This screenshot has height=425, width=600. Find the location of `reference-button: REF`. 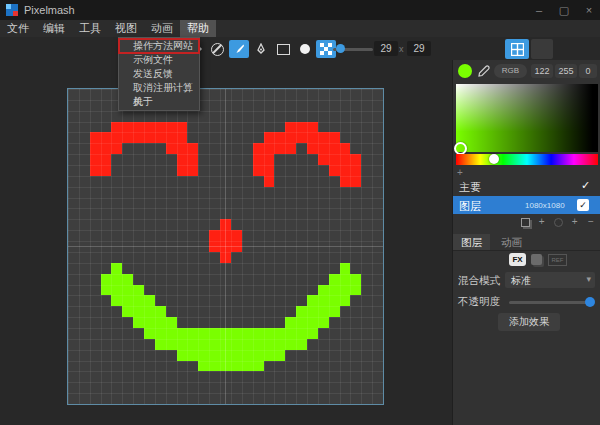

reference-button: REF is located at coordinates (558, 260).